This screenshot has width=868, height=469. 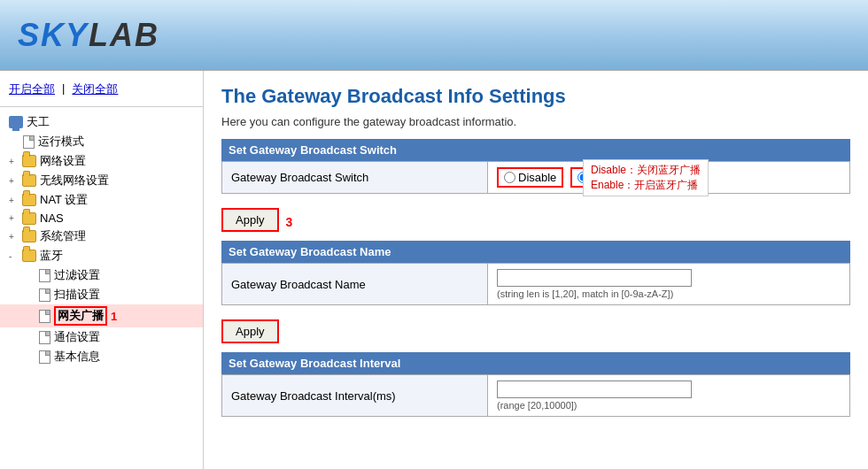 What do you see at coordinates (537, 177) in the screenshot?
I see `radio-disable-label: Disable` at bounding box center [537, 177].